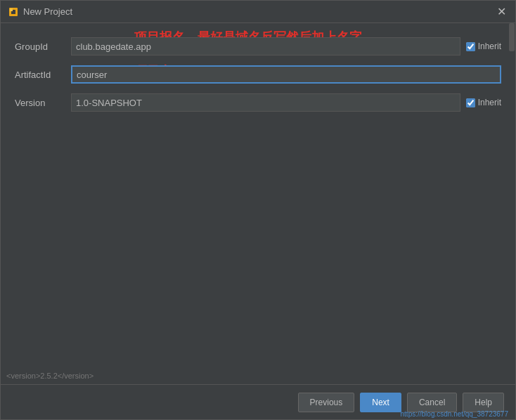  Describe the element at coordinates (13, 12) in the screenshot. I see `project-icon` at that location.